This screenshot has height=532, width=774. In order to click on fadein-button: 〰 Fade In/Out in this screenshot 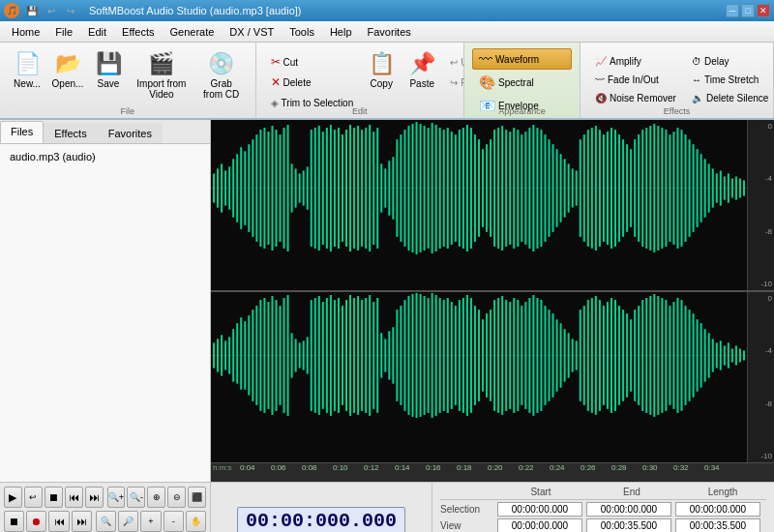, I will do `click(636, 79)`.